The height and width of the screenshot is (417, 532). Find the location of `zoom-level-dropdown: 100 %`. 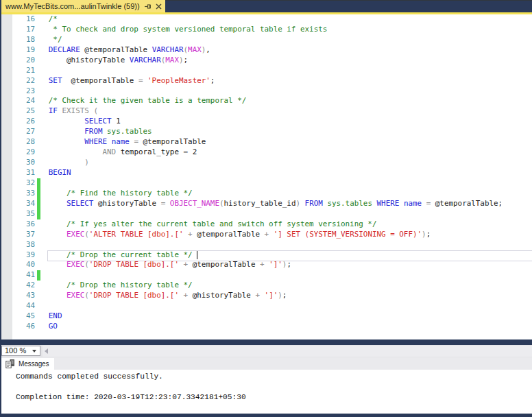

zoom-level-dropdown: 100 % is located at coordinates (21, 351).